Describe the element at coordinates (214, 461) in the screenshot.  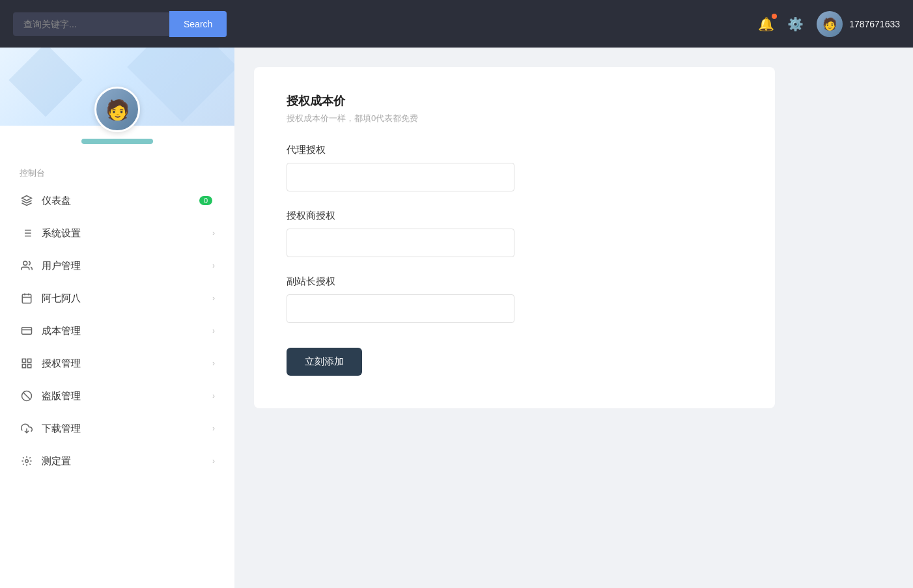
I see `more-arrow: ›` at that location.